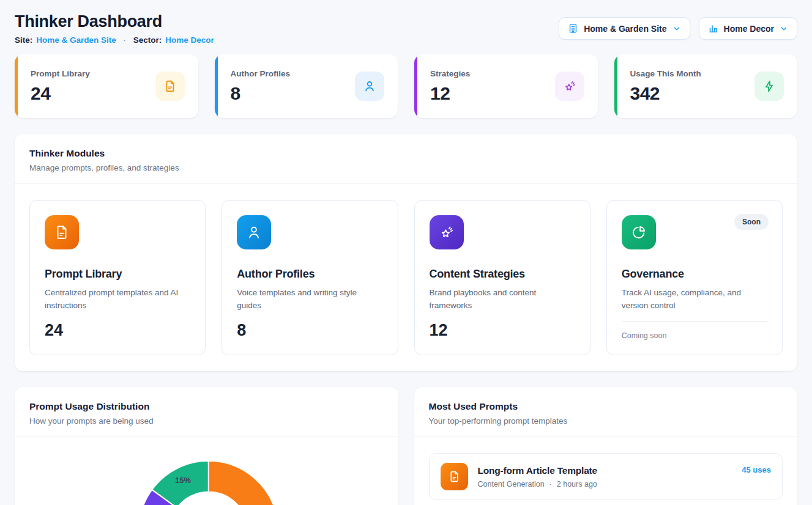 The width and height of the screenshot is (812, 505). What do you see at coordinates (117, 300) in the screenshot?
I see `module-description: Centralized prompt templates and AI inst…` at bounding box center [117, 300].